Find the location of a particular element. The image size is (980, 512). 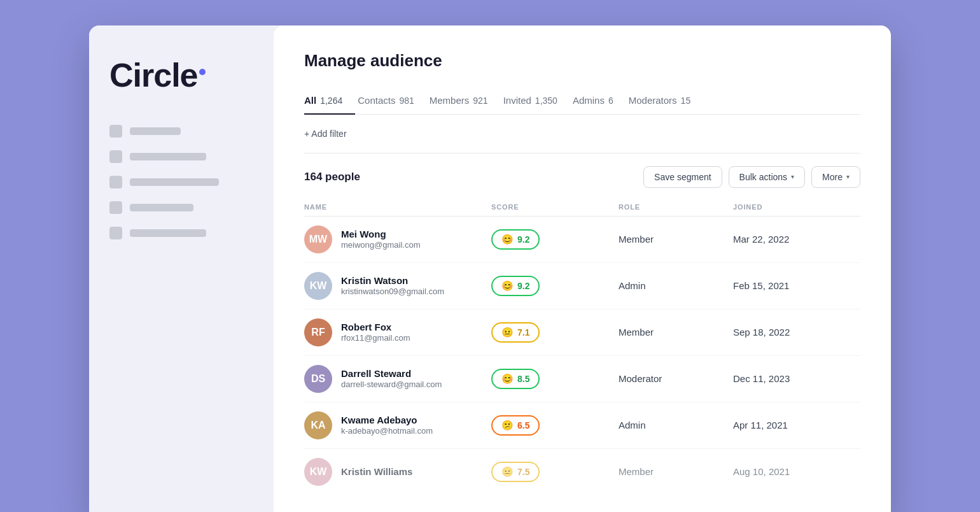

member-info: Robert Fox rfox11@gmail.com is located at coordinates (375, 332).